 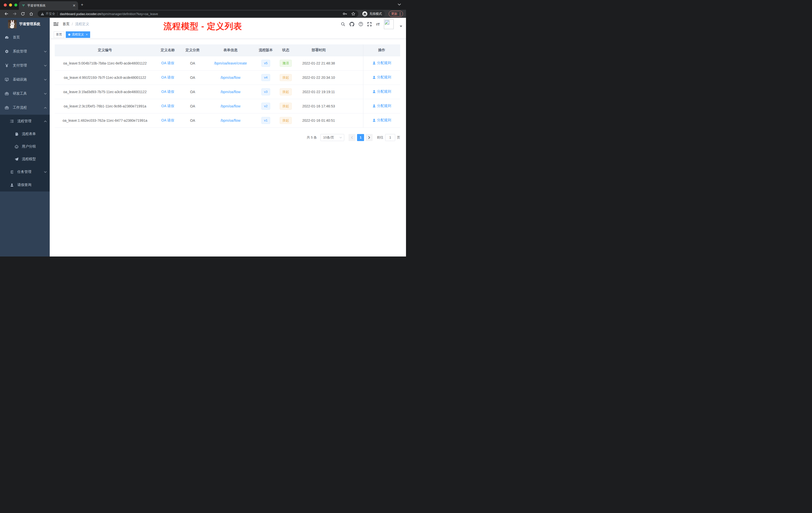 What do you see at coordinates (328, 138) in the screenshot?
I see `page-size-value: 10条/页` at bounding box center [328, 138].